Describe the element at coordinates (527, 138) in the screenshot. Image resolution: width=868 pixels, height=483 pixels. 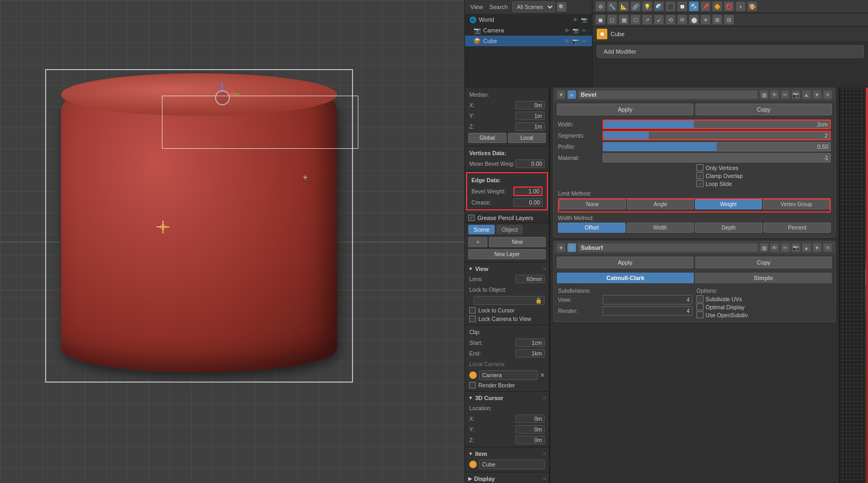
I see `local-button: Local` at that location.